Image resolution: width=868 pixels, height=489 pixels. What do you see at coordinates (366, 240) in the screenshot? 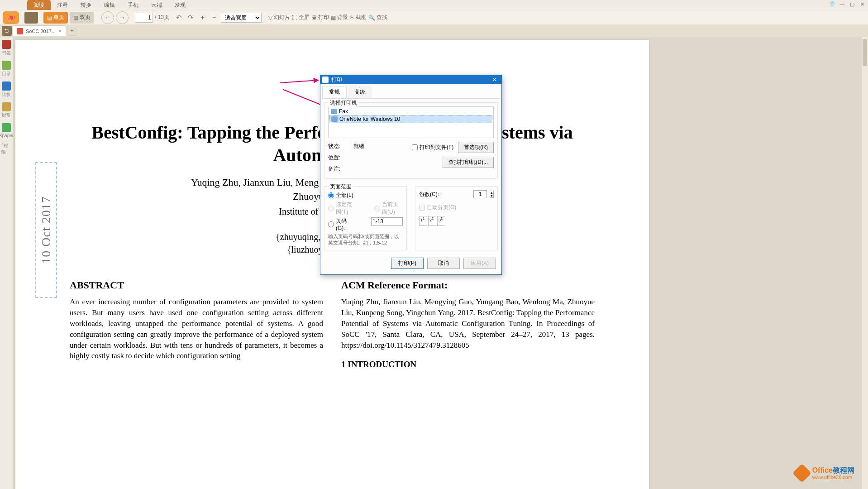
I see `page-range-hint: 输入页码号码和/或页面范围，以英文逗号分割。如，1,5-12` at bounding box center [366, 240].